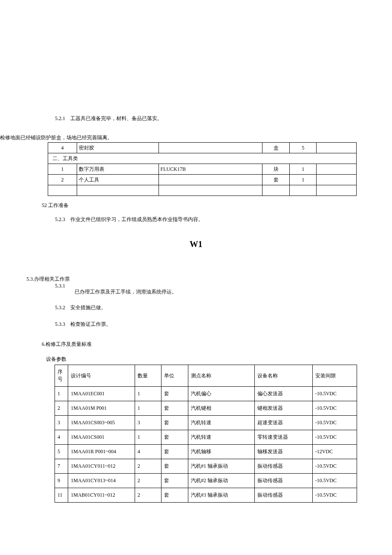 Image resolution: width=392 pixels, height=555 pixels. Describe the element at coordinates (334, 452) in the screenshot. I see `cell: -12VDC` at that location.